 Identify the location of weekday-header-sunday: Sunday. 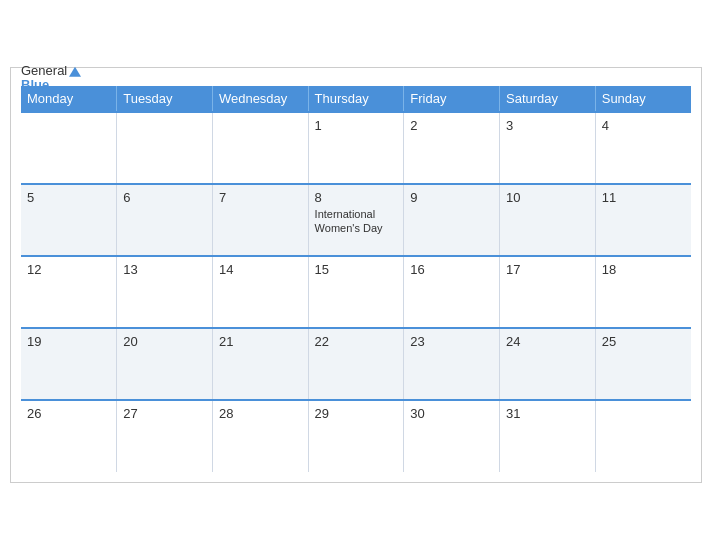
(643, 99).